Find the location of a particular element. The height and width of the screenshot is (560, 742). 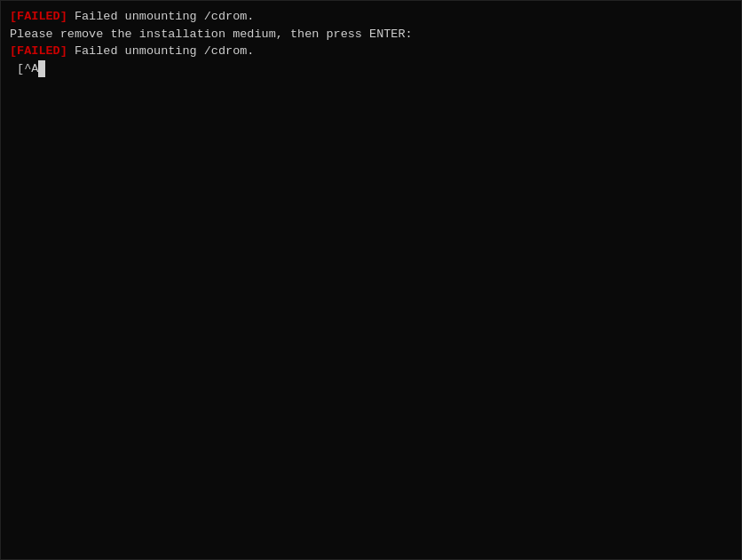

terminal-line-3: [FAILED] Failed unmounting /cdrom. is located at coordinates (371, 51).